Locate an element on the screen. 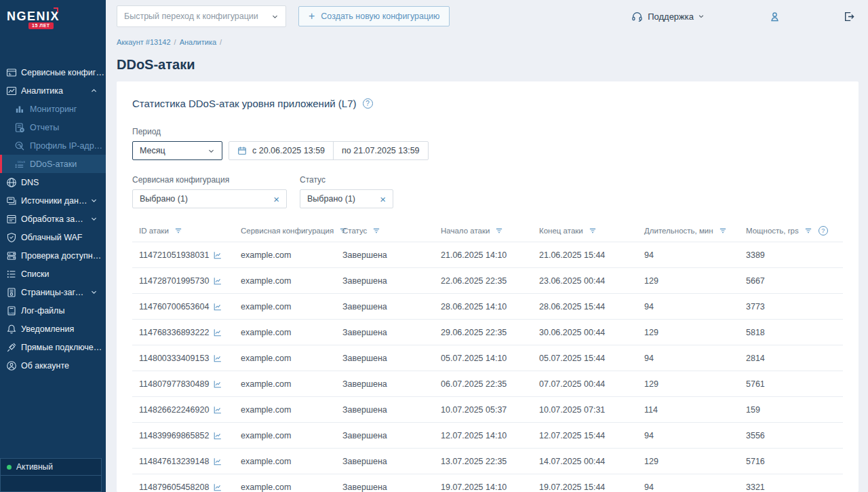 The width and height of the screenshot is (868, 492). account-status-row: Активный is located at coordinates (51, 467).